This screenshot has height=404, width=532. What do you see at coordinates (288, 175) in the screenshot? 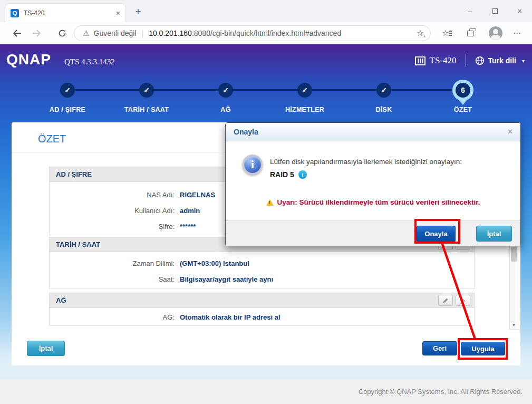
I see `raid-value-row: RAID 5 i` at bounding box center [288, 175].